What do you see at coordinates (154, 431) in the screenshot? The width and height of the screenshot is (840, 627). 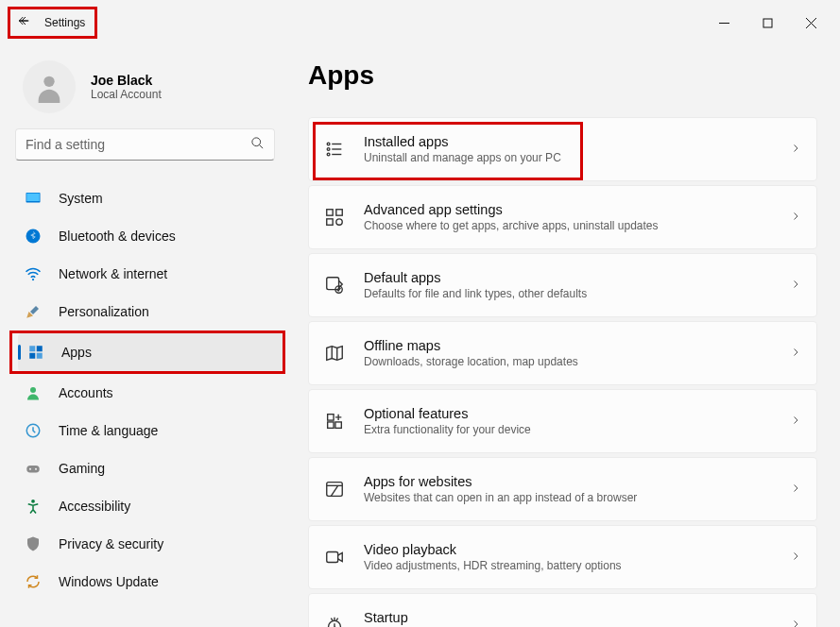 I see `sidebar-item-time-language: Time & language` at bounding box center [154, 431].